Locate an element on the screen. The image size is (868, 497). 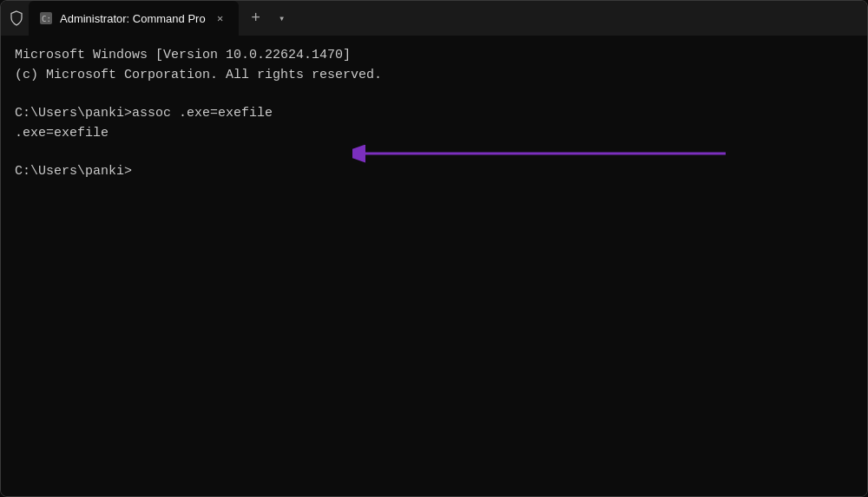
terminal-line-4: .exe=exefile is located at coordinates (434, 134).